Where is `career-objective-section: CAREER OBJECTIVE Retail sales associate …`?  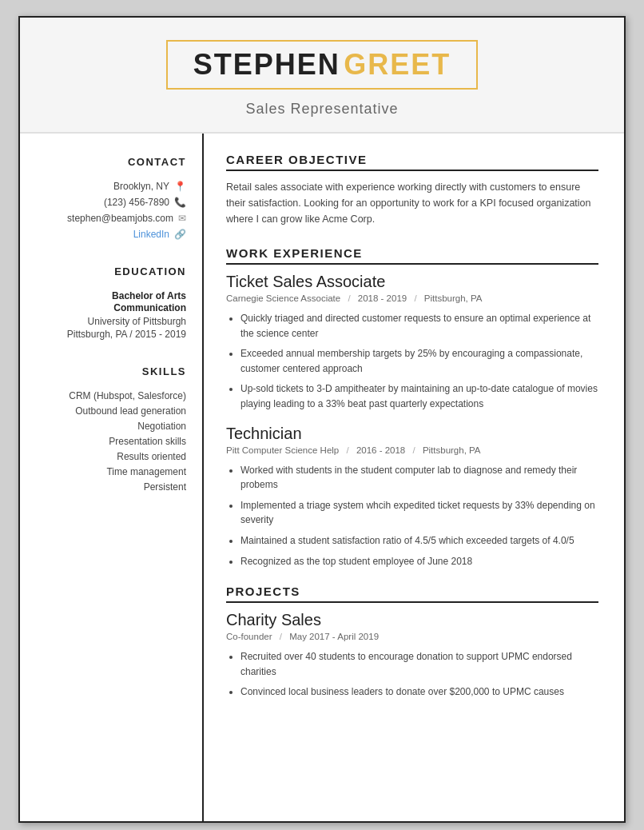
career-objective-section: CAREER OBJECTIVE Retail sales associate … is located at coordinates (412, 190).